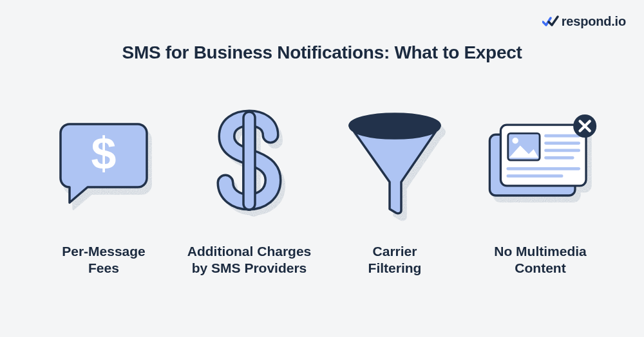 Image resolution: width=644 pixels, height=337 pixels. Describe the element at coordinates (104, 187) in the screenshot. I see `info-item-per-message-fees: $ Per-Message Fees` at that location.